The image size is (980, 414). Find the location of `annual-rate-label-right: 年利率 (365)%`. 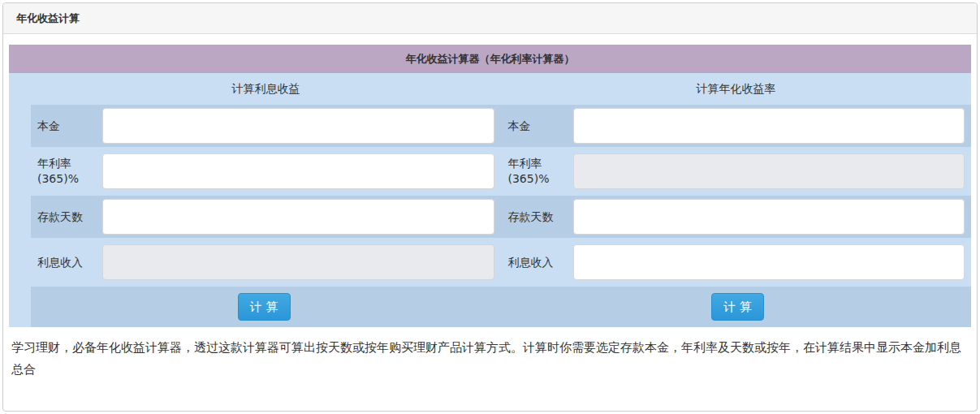

annual-rate-label-right: 年利率 (365)% is located at coordinates (537, 171).